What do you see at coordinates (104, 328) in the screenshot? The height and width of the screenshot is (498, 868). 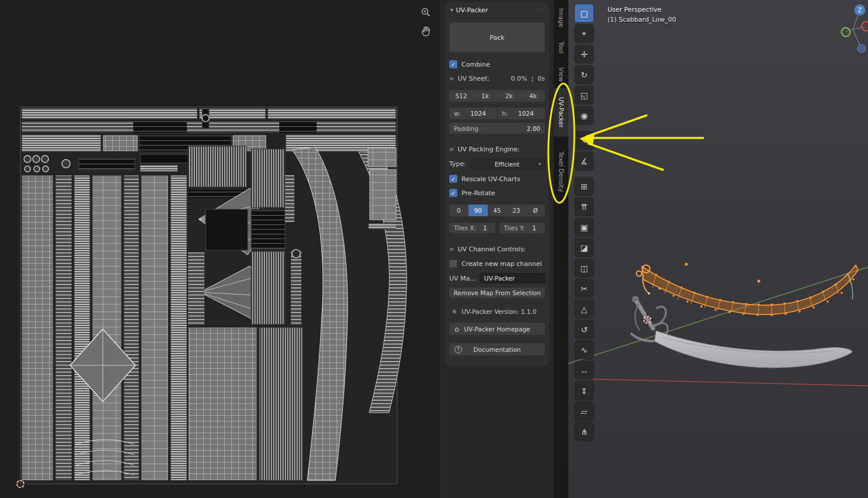 I see `uv-island-left-columns` at bounding box center [104, 328].